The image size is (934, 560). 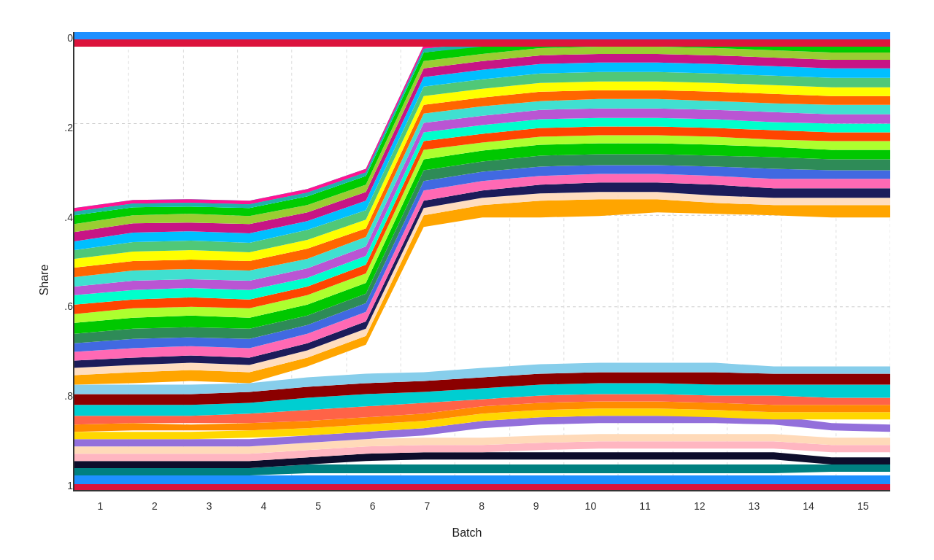 I want to click on y-tick-0.2: .2, so click(x=69, y=128).